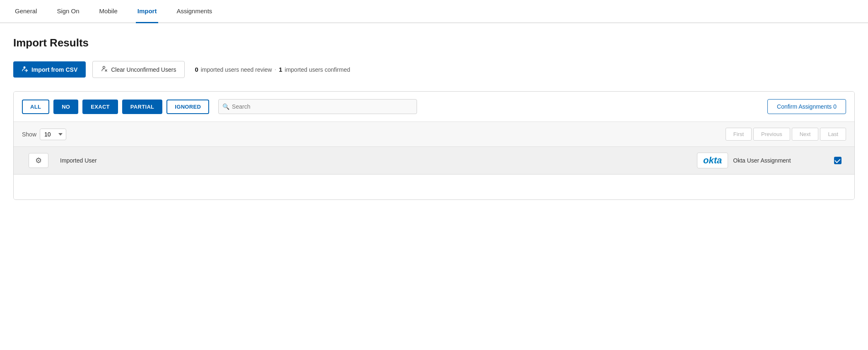  Describe the element at coordinates (434, 134) in the screenshot. I see `show-pagination-row: Show 10 25 50 100 First Previous Next La…` at that location.